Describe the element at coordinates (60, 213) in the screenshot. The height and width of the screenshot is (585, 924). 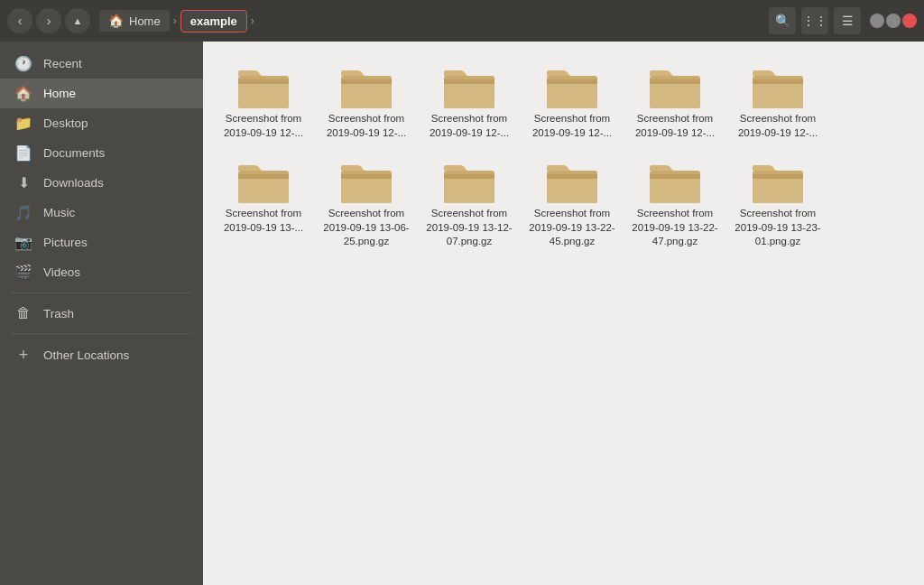
I see `sidebar-label-music: Music` at that location.